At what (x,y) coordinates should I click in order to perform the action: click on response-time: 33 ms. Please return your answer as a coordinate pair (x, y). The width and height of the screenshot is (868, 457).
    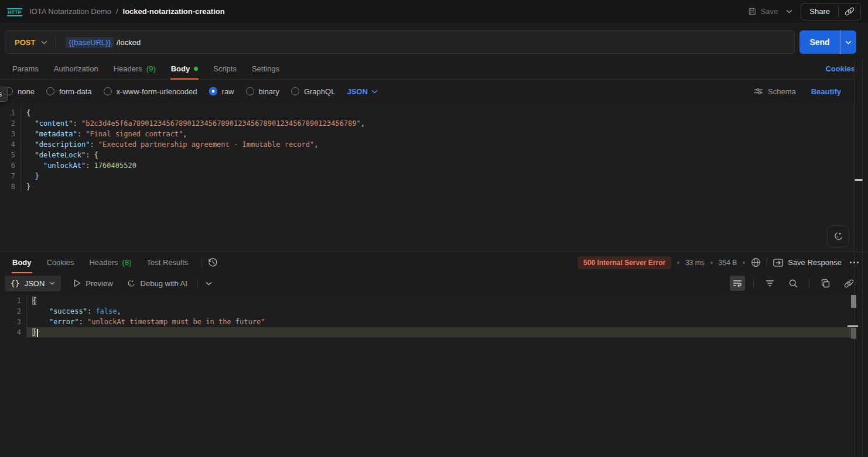
    Looking at the image, I should click on (695, 263).